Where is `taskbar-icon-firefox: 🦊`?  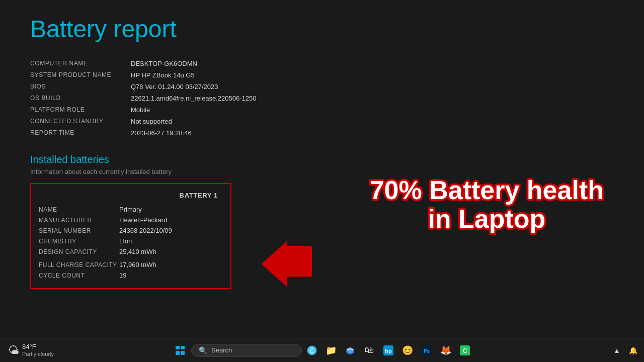 taskbar-icon-firefox: 🦊 is located at coordinates (446, 350).